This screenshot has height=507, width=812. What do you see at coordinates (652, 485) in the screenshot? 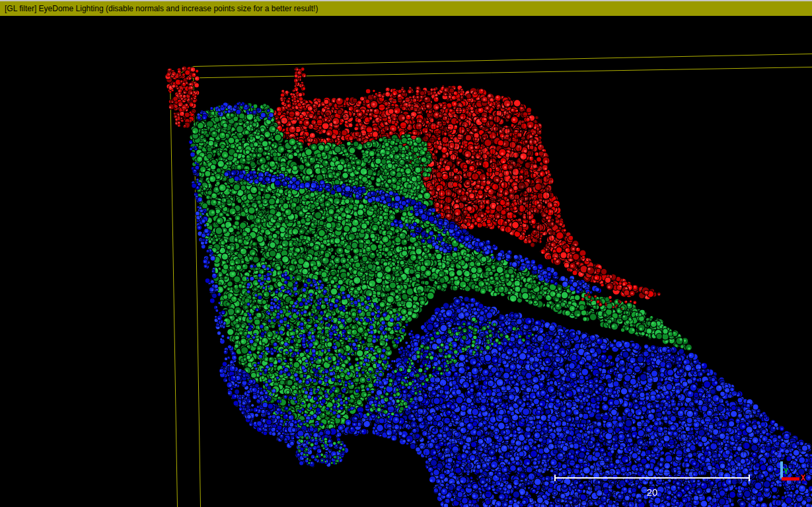
I see `scale-bar: 20` at bounding box center [652, 485].